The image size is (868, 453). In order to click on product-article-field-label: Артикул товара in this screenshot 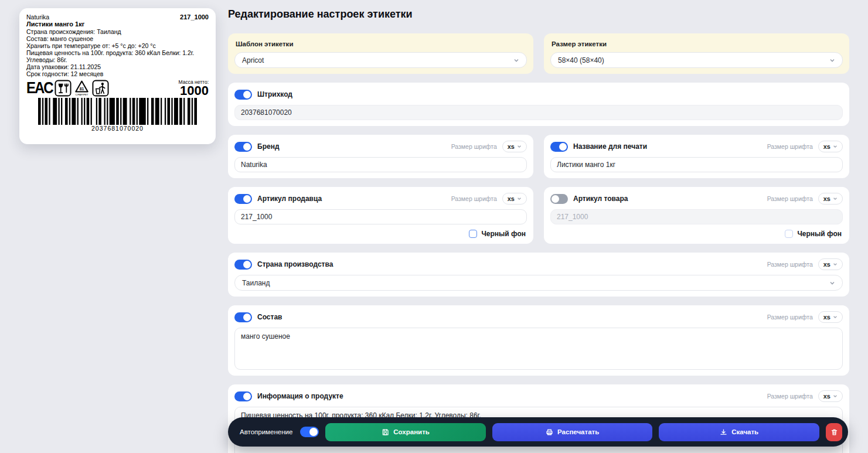, I will do `click(601, 199)`.